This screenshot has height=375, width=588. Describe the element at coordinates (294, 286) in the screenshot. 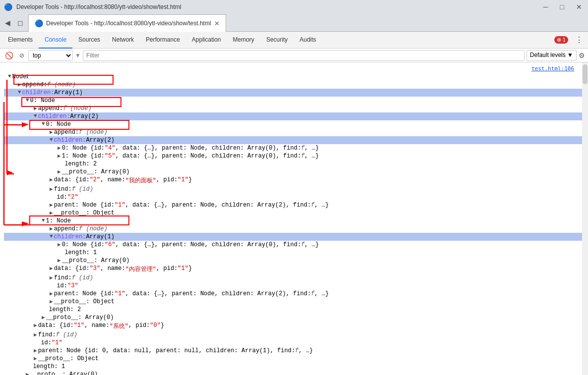

I see `tree-row: id: "3"` at that location.